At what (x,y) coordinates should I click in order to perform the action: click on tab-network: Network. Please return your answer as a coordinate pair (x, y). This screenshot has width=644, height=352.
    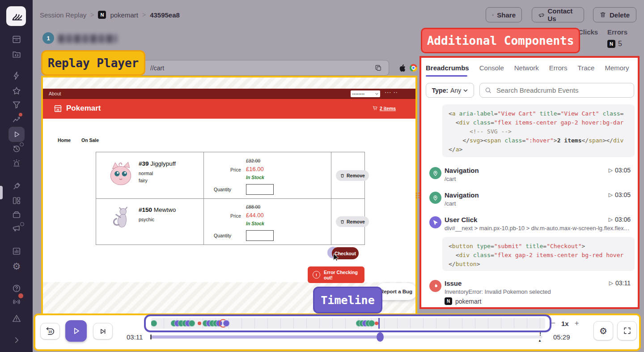
    Looking at the image, I should click on (527, 68).